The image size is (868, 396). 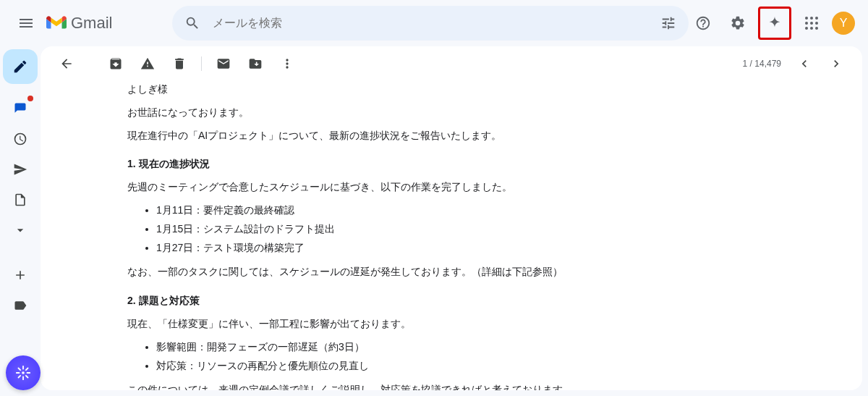 I want to click on section2-list: 影響範囲：開発フェーズの一部遅延（約3日） 対応策：リソースの再配分と優先順位の…, so click(x=431, y=357).